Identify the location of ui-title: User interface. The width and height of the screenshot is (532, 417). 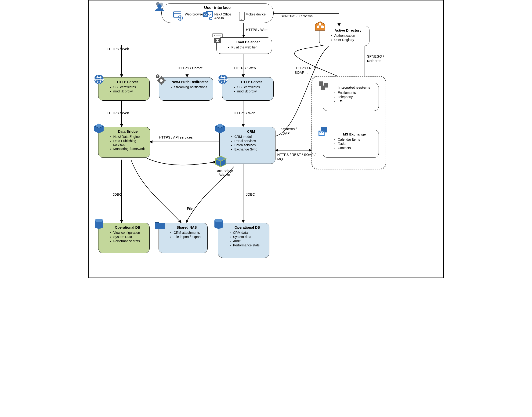
(218, 8).